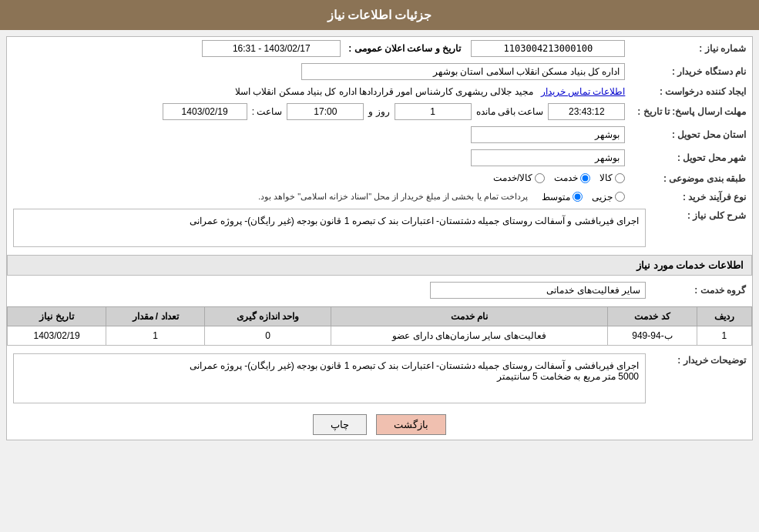 Image resolution: width=759 pixels, height=532 pixels. I want to click on ostan-label: استان محل تحویل :, so click(692, 135).